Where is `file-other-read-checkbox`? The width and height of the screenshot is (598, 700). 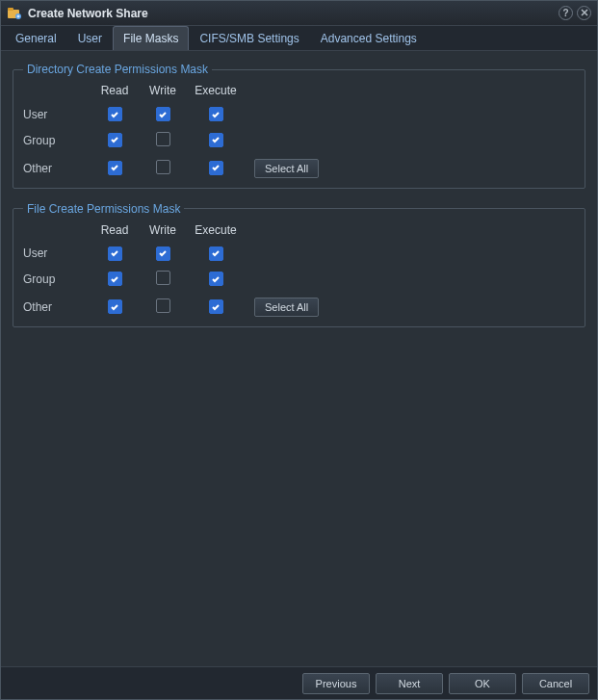
file-other-read-checkbox is located at coordinates (116, 306).